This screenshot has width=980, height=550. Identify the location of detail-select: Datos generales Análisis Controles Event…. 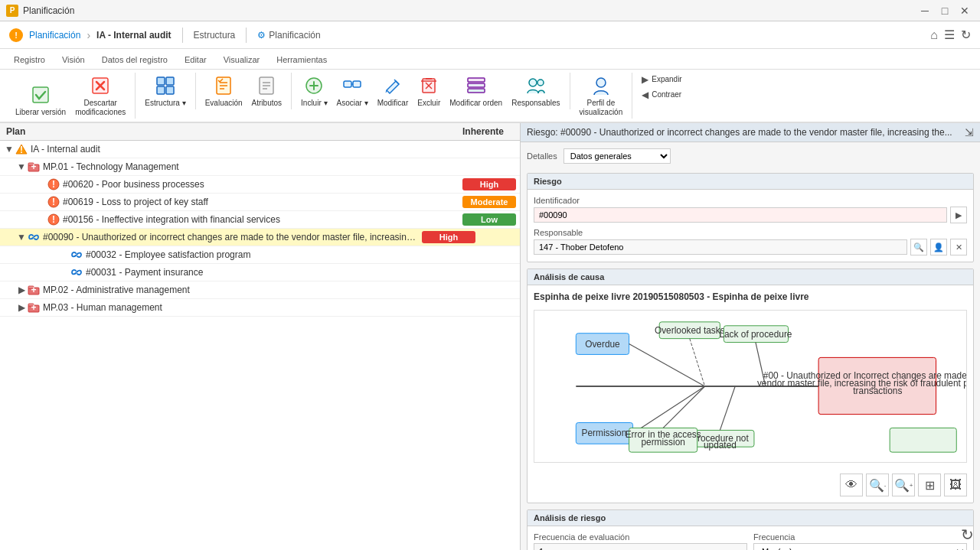
(617, 156).